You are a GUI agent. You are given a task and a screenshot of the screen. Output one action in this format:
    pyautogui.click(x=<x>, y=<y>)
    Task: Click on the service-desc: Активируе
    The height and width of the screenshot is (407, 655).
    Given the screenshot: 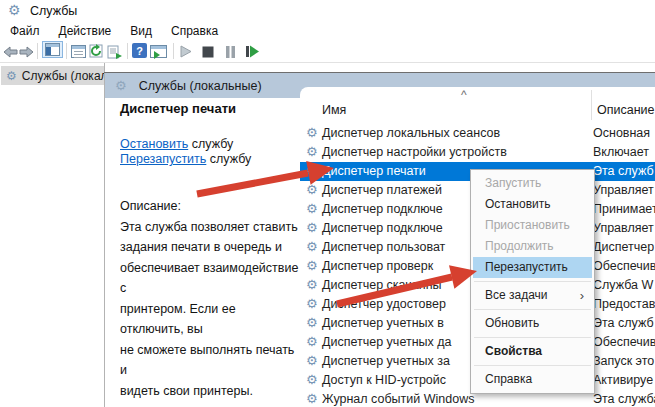 What is the action you would take?
    pyautogui.click(x=623, y=380)
    